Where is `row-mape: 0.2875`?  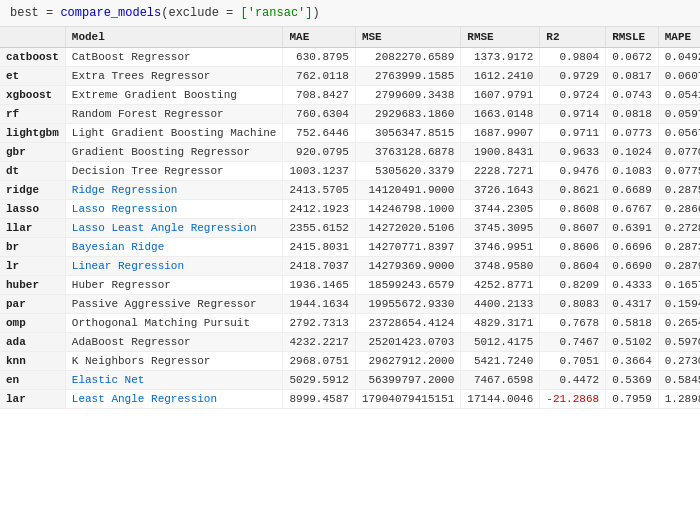 row-mape: 0.2875 is located at coordinates (679, 190).